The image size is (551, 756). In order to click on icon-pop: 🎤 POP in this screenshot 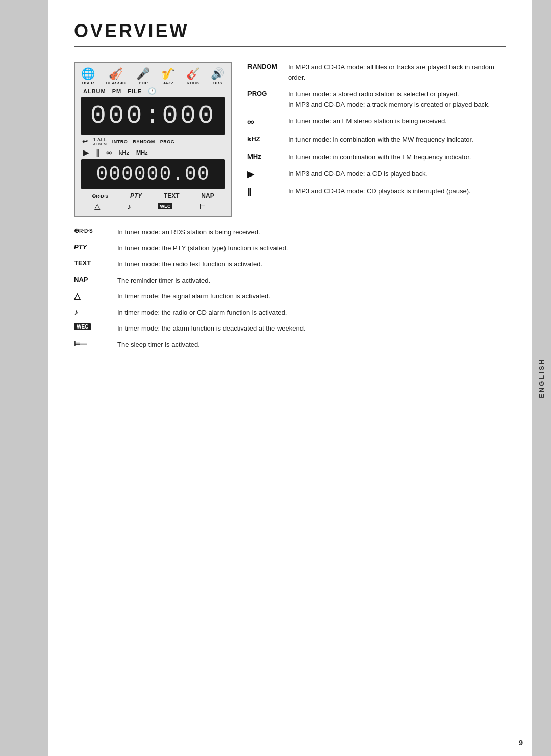, I will do `click(143, 77)`.